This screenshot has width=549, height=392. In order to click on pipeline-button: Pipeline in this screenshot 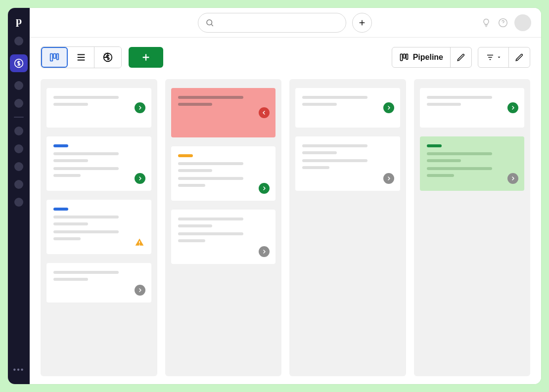, I will do `click(421, 57)`.